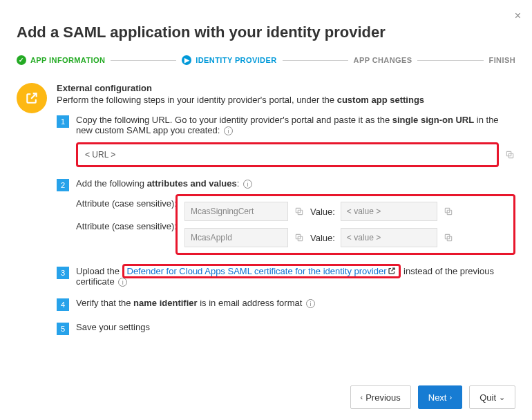 This screenshot has width=532, height=420. Describe the element at coordinates (502, 60) in the screenshot. I see `step-label: FINISH` at that location.